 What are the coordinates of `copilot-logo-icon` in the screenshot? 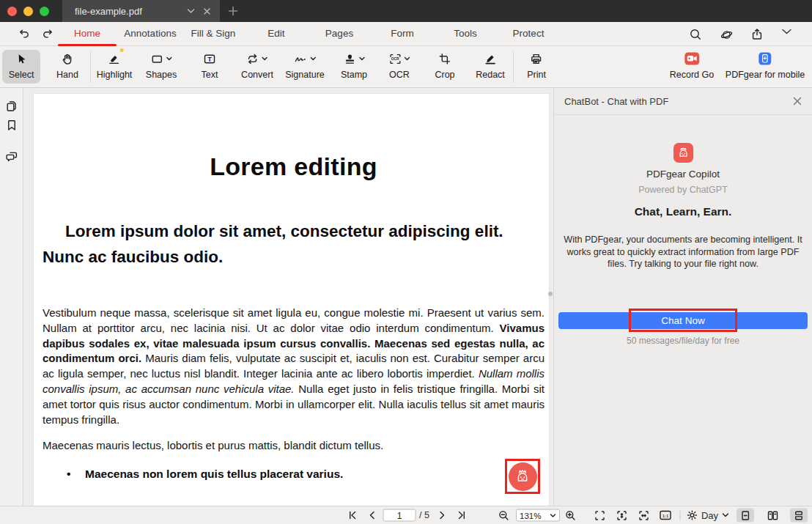 It's located at (683, 152).